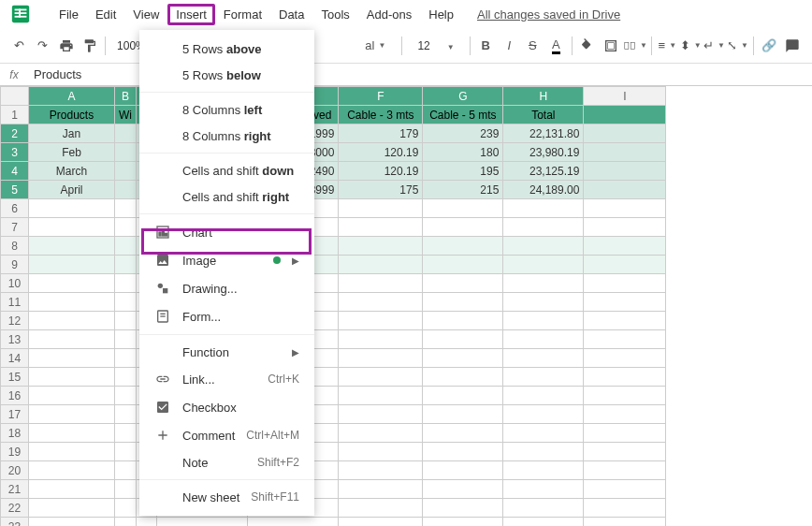 Image resolution: width=812 pixels, height=526 pixels. I want to click on cell: 179, so click(381, 134).